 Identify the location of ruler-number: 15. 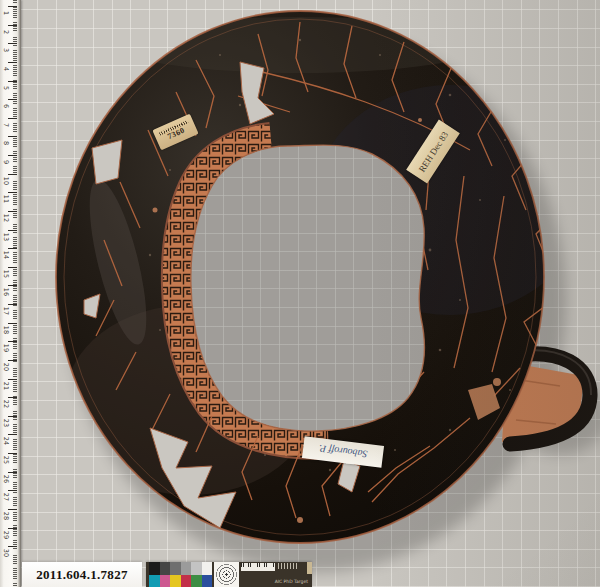
(6, 274).